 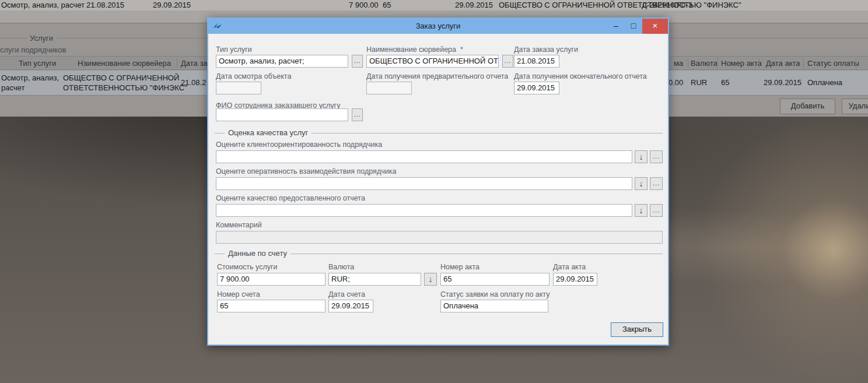 I want to click on table-cell: 21.08.2015, so click(x=105, y=5).